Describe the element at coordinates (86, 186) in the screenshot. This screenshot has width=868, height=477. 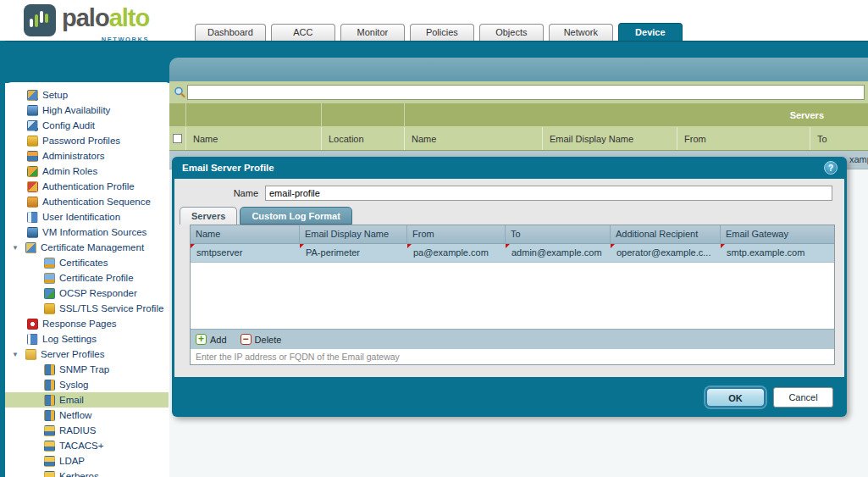
I see `sidebar-item-authentication-profile: Authentication Profile` at that location.